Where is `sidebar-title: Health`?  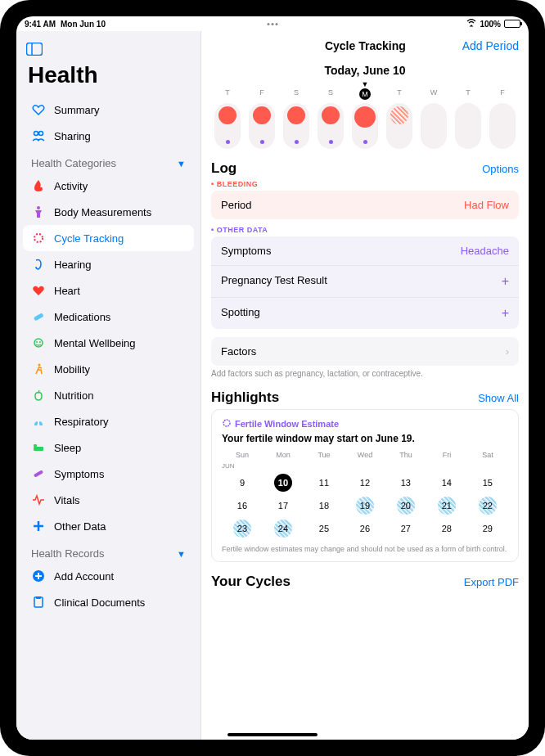 sidebar-title: Health is located at coordinates (108, 79).